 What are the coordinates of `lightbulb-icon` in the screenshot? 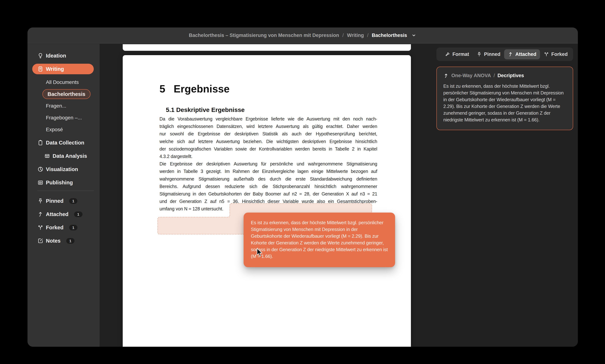 It's located at (40, 56).